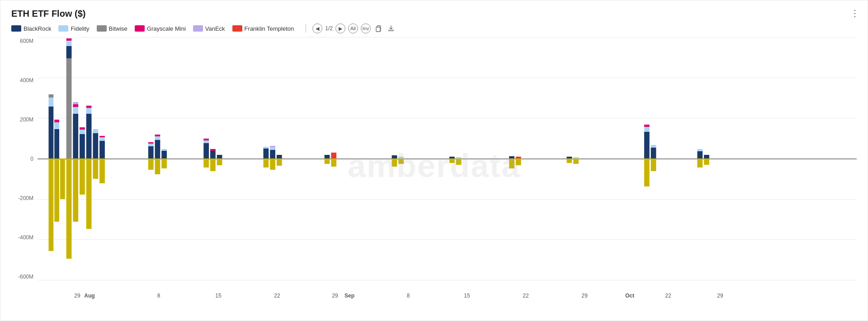 The height and width of the screenshot is (321, 868). I want to click on bar-gm-x80, so click(75, 106).